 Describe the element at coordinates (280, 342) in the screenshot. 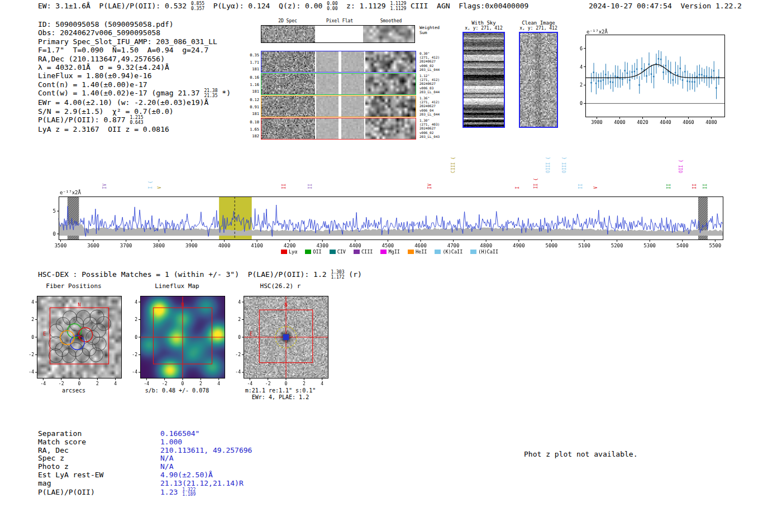

I see `hsc-cutout-panel: HSC(26.2) r m:21.1 re:1.1" s:0.1" EWr: 4…` at that location.